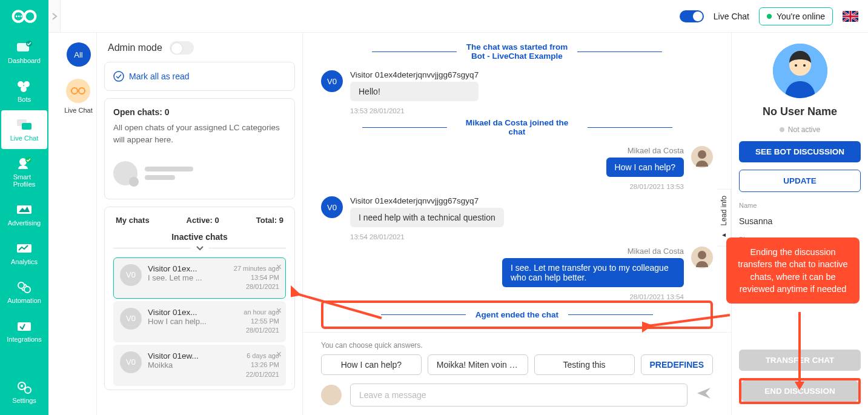 Image resolution: width=868 pixels, height=415 pixels. Describe the element at coordinates (78, 110) in the screenshot. I see `filter-livechat-label: Live Chat` at that location.